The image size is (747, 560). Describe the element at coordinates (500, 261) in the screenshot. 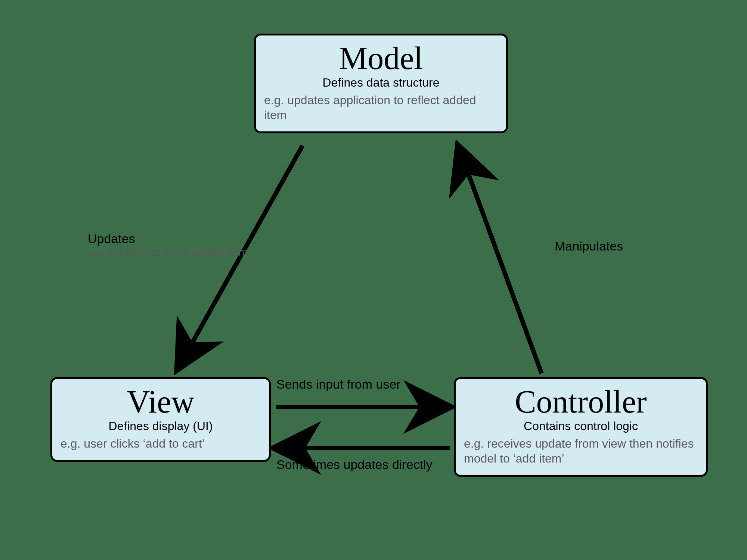

I see `arrow-controller-to-model` at that location.